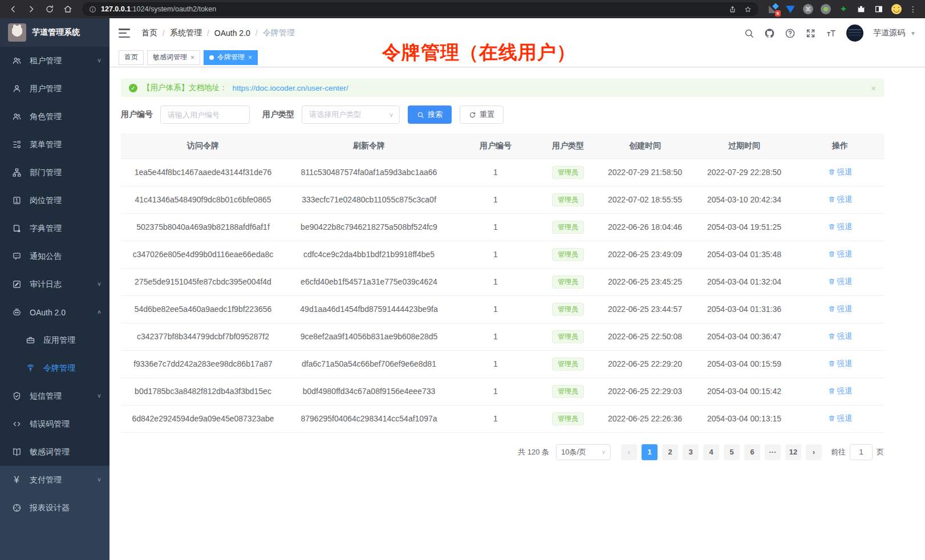  I want to click on refresh-token-cell: 333ecfc71e02480cb11055c875c3ca0f, so click(369, 200).